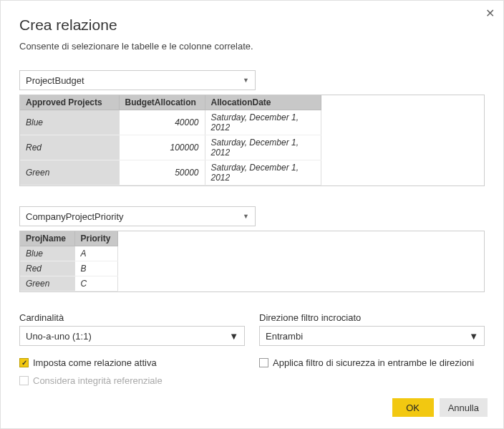 This screenshot has width=504, height=429. I want to click on dialog-footer: OK Annulla, so click(440, 408).